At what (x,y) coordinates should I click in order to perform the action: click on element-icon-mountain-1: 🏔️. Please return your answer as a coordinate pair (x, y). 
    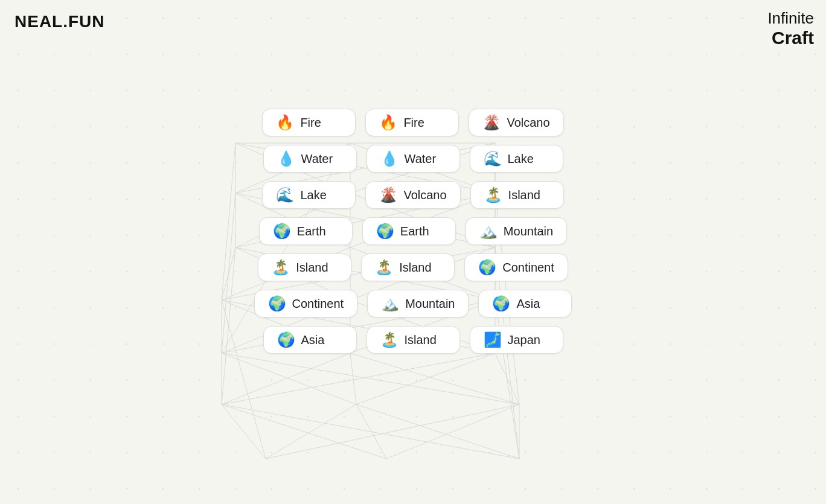
    Looking at the image, I should click on (488, 231).